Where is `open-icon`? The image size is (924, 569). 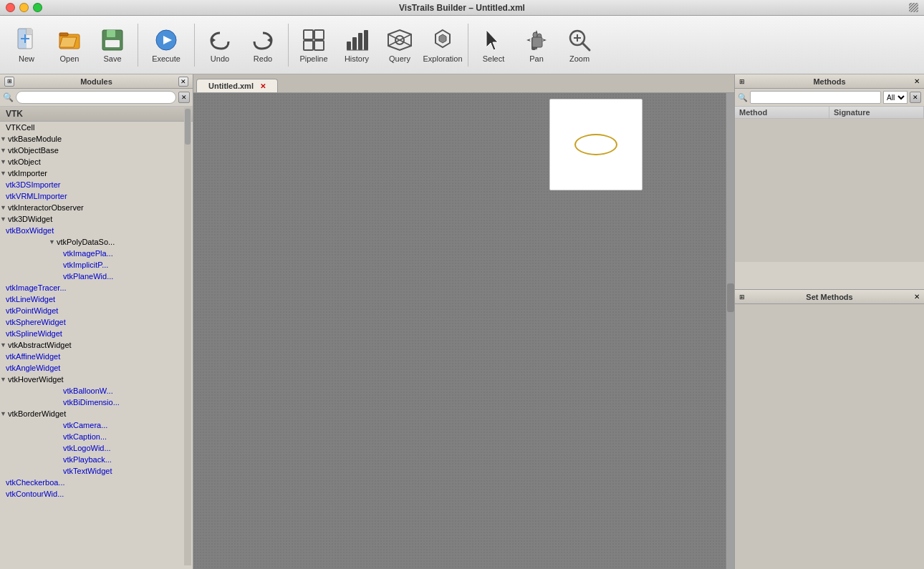 open-icon is located at coordinates (69, 40).